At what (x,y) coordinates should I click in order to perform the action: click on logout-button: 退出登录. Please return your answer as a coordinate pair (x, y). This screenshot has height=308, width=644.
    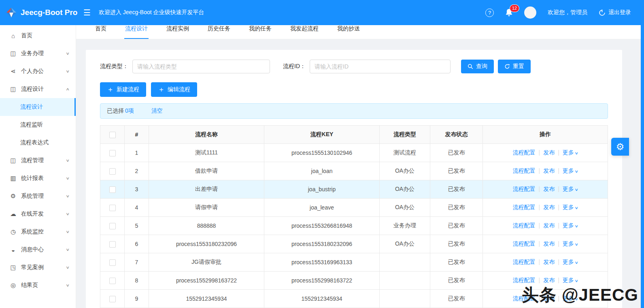
    Looking at the image, I should click on (615, 13).